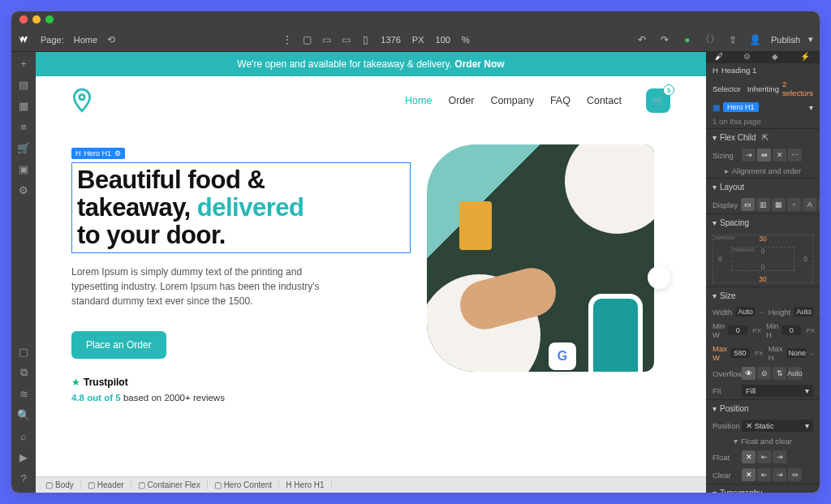 The image size is (831, 504). I want to click on brand-logo-icon, so click(82, 101).